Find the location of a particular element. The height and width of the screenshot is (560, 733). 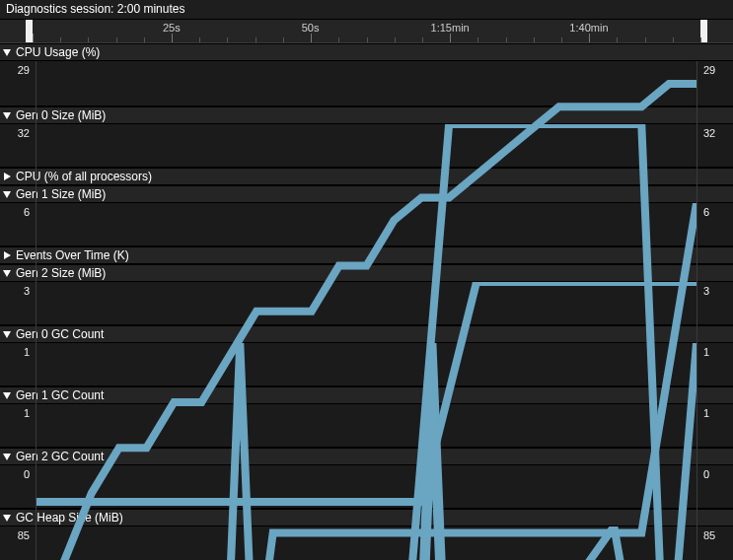

section-title: CPU Usage (%) is located at coordinates (57, 52).